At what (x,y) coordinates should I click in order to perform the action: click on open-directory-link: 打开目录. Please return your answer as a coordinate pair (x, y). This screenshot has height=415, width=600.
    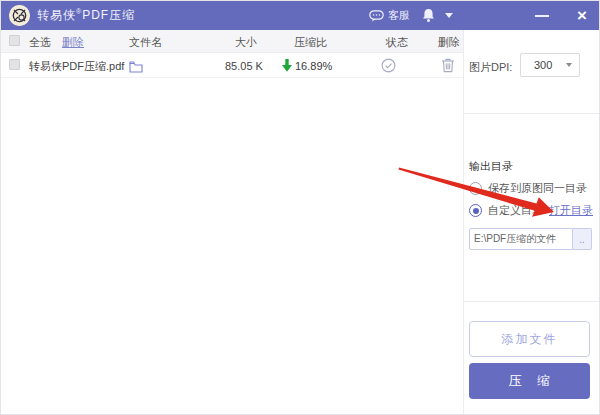
    Looking at the image, I should click on (571, 210).